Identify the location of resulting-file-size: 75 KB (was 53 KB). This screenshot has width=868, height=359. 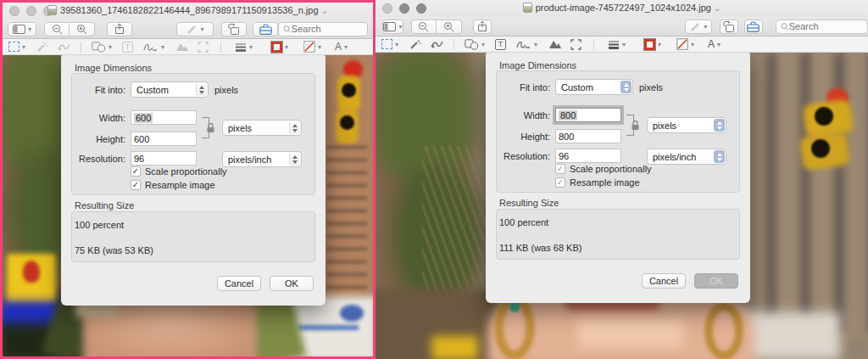
(114, 250).